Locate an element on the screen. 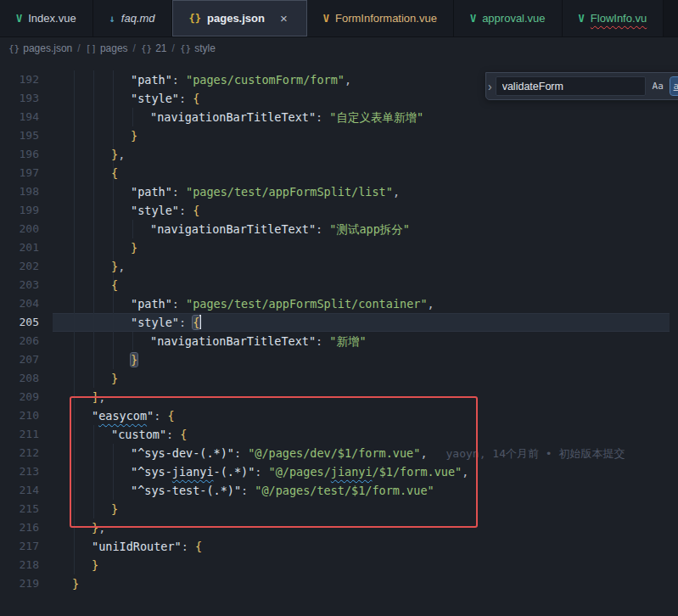 This screenshot has width=678, height=616. code-line: 214"^sys-test-(.*)": "@/pages/test/$1/fo… is located at coordinates (339, 490).